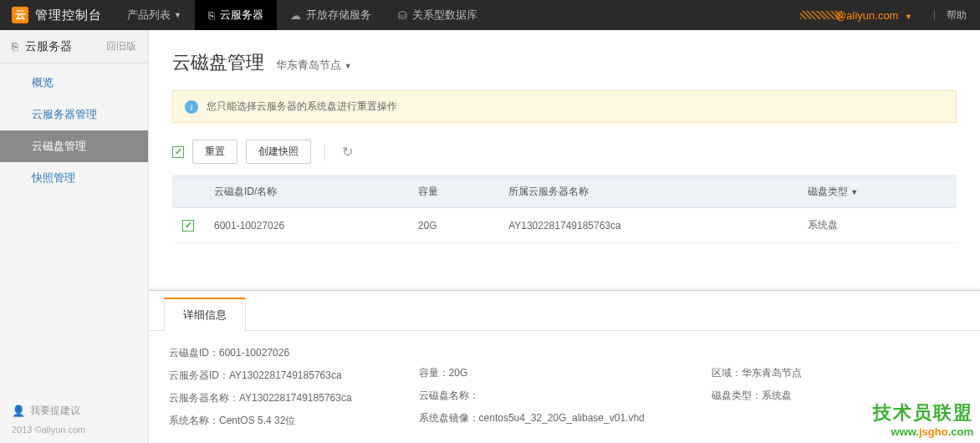 Image resolution: width=980 pixels, height=443 pixels. I want to click on nav-products: 产品列表 ▼, so click(154, 15).